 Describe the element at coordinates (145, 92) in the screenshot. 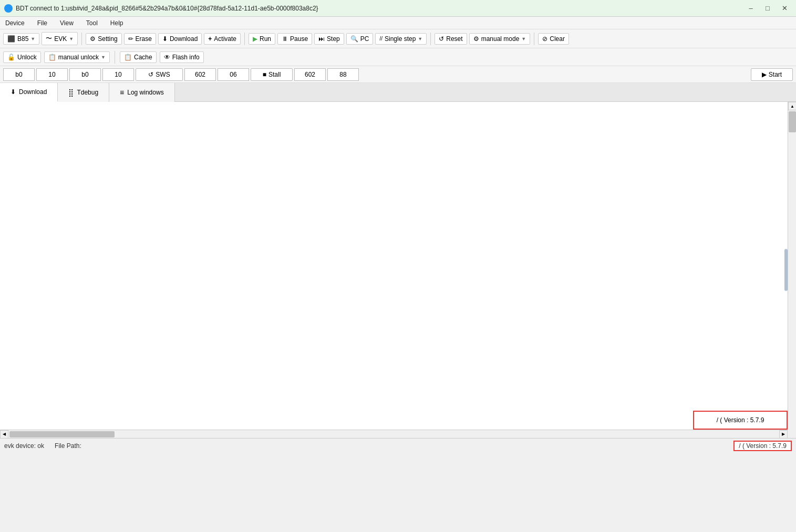

I see `logwindows-tab-label: Log windows` at that location.